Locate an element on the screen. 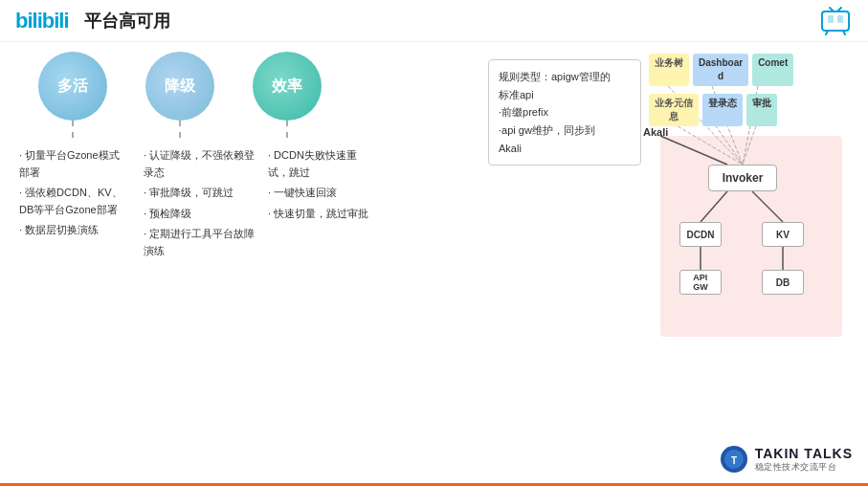 This screenshot has width=868, height=486. label-dashboard: Dashboard is located at coordinates (721, 70).